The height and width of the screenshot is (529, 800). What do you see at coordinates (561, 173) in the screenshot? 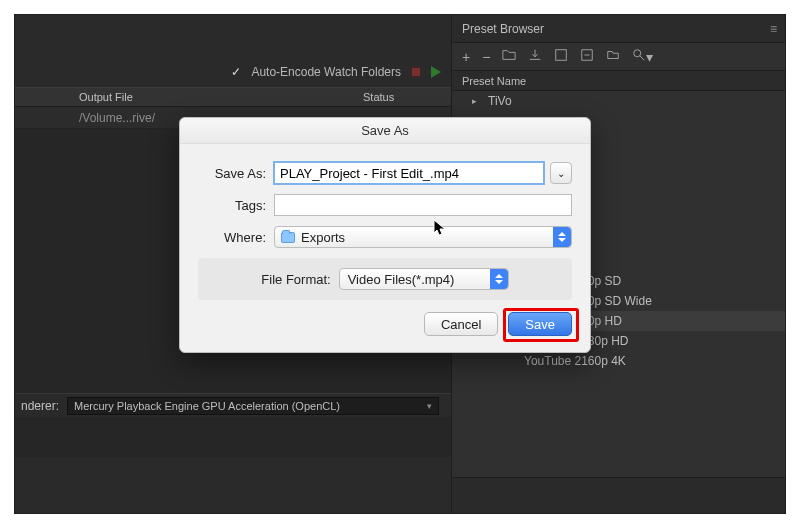
I see `expand-dialog-button: ⌄` at bounding box center [561, 173].